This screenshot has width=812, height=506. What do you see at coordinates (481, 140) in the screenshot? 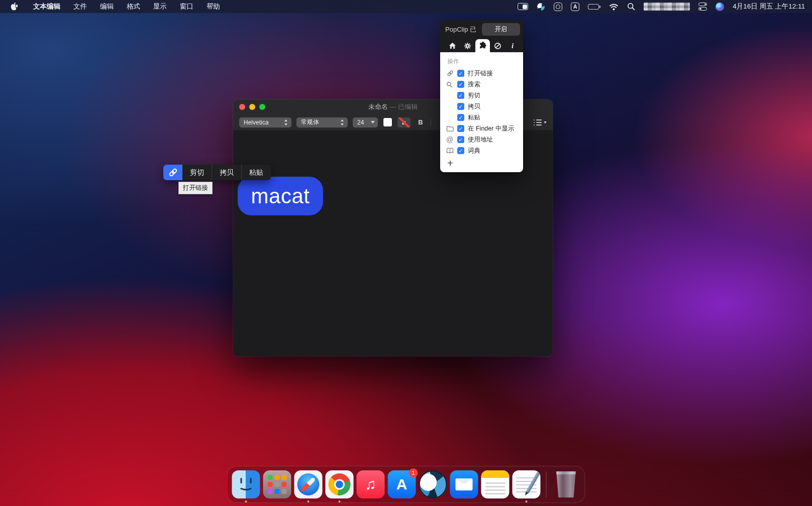
I see `extension-row: @✓使用地址` at bounding box center [481, 140].